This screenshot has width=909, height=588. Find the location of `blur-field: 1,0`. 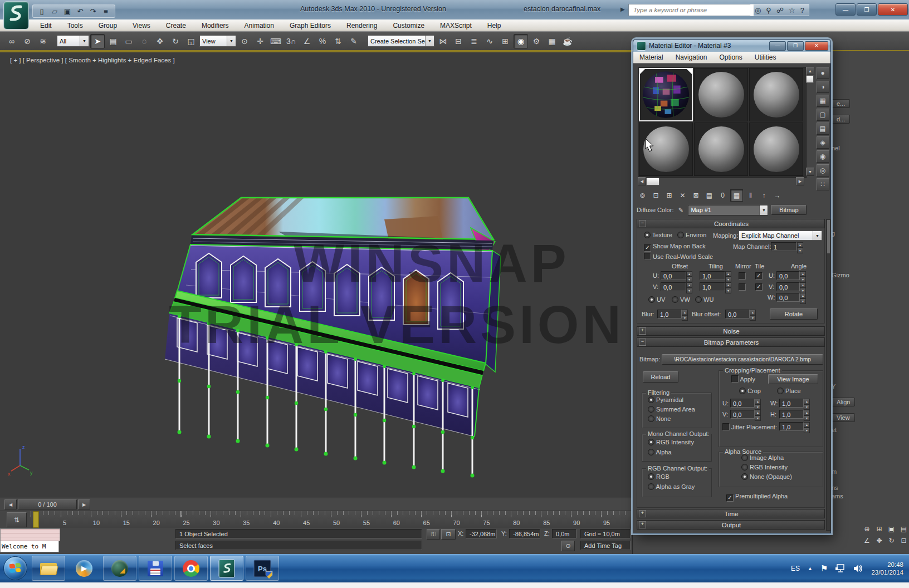

blur-field: 1,0 is located at coordinates (669, 314).